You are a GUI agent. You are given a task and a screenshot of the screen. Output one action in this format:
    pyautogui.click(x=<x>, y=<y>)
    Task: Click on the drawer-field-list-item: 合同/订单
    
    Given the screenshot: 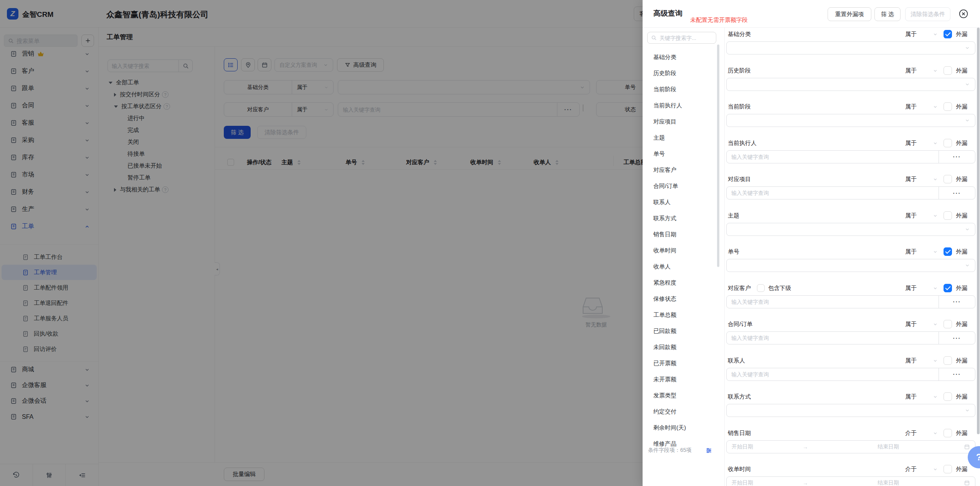 What is the action you would take?
    pyautogui.click(x=681, y=186)
    